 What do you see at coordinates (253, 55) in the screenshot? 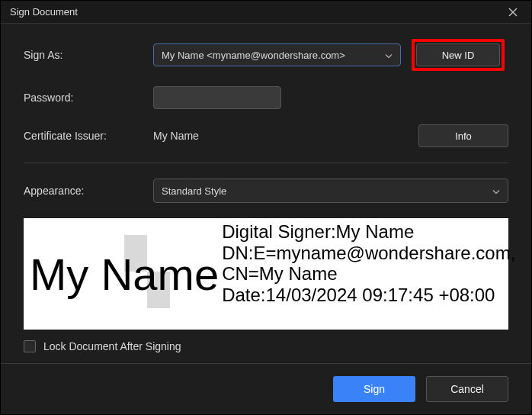
I see `sign-as-value: My Name <myname@wondershare.com>` at bounding box center [253, 55].